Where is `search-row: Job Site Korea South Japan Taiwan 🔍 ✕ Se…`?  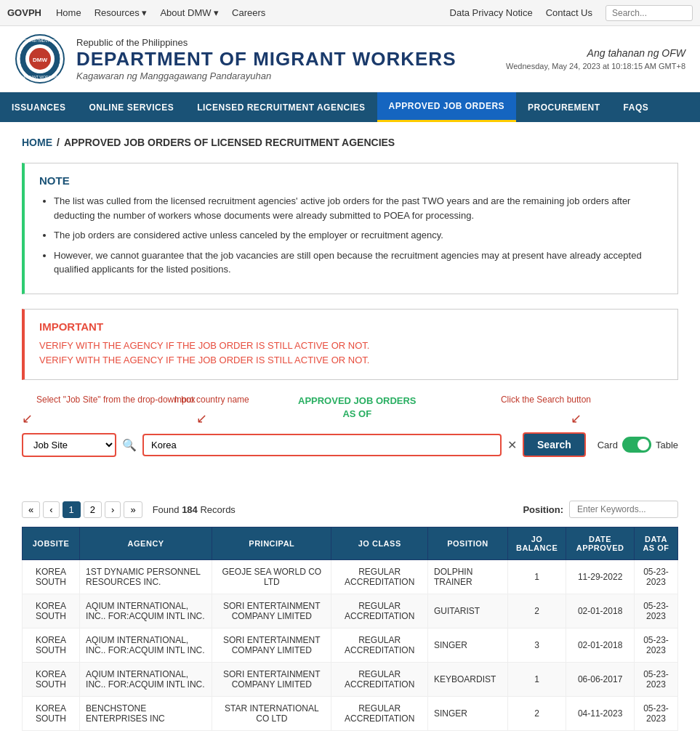 search-row: Job Site Korea South Japan Taiwan 🔍 ✕ Se… is located at coordinates (350, 445).